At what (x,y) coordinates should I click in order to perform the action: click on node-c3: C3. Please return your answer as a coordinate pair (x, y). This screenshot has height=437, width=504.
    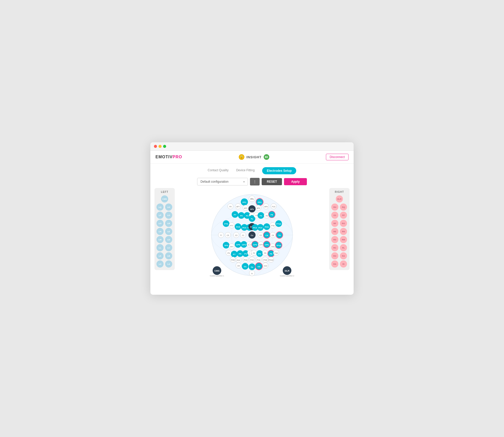
    Looking at the image, I should click on (236, 235).